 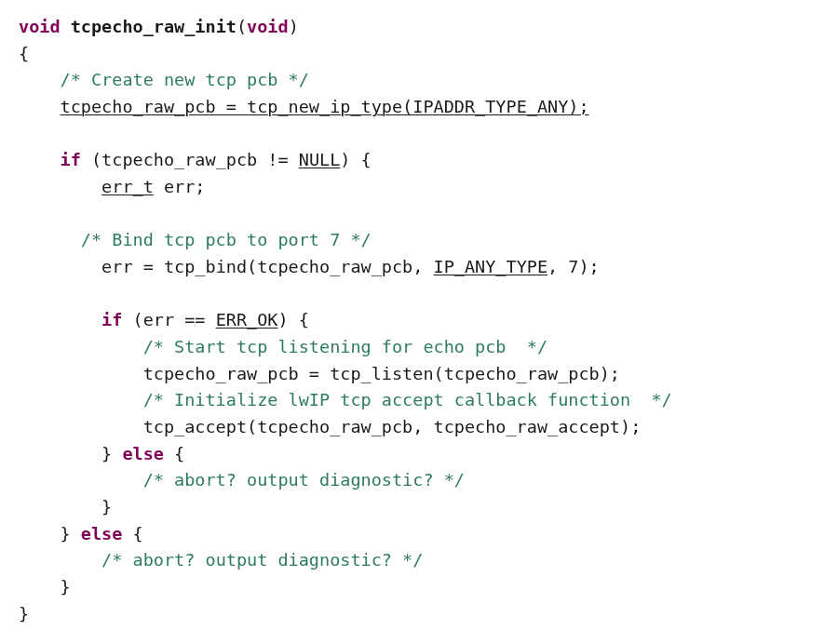 I want to click on comment: /* Bind tcp pcb to port 7 */, so click(x=226, y=240).